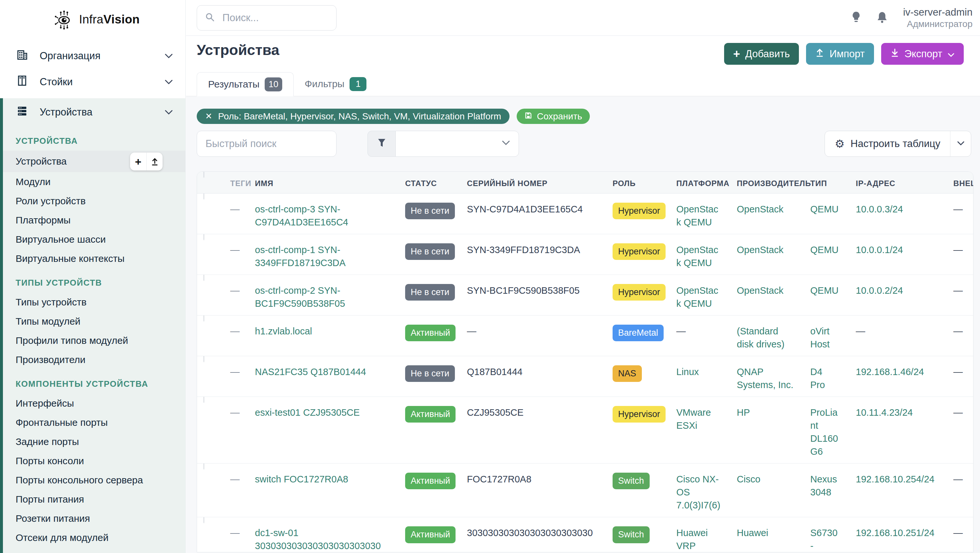 Image resolution: width=980 pixels, height=553 pixels. I want to click on manufacturer-link: Cisco, so click(749, 479).